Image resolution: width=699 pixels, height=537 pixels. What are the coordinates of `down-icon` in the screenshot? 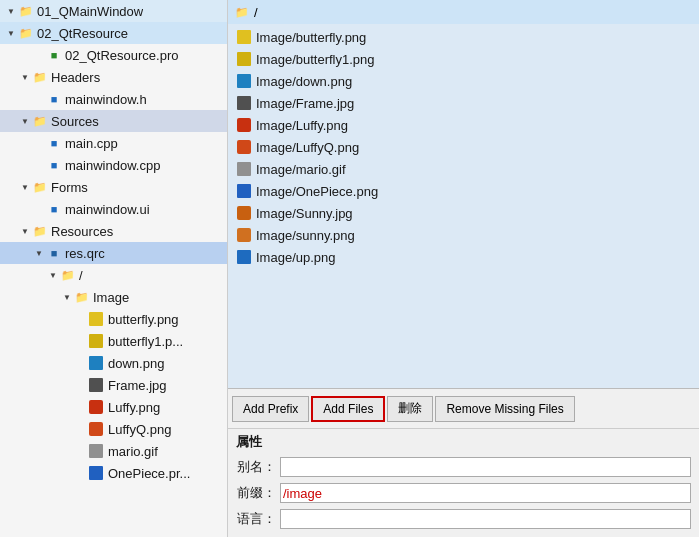 It's located at (96, 363).